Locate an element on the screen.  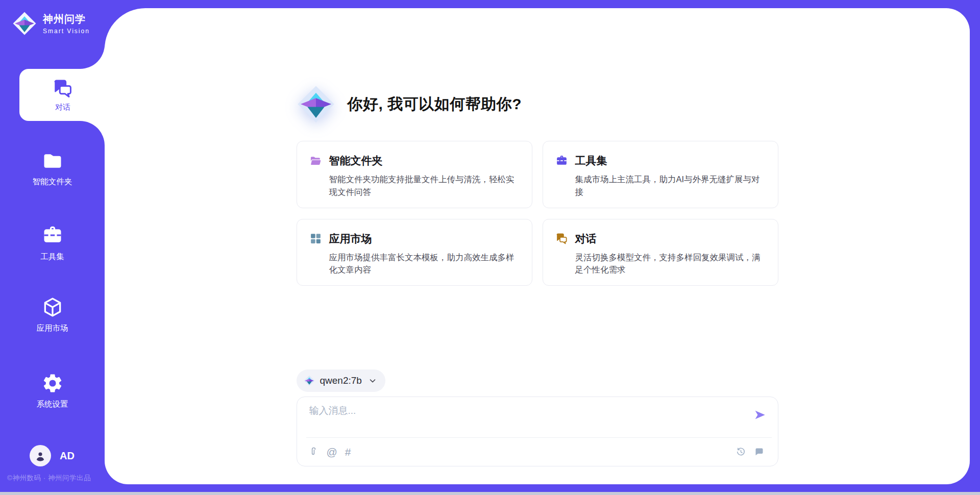
send-icon is located at coordinates (760, 415).